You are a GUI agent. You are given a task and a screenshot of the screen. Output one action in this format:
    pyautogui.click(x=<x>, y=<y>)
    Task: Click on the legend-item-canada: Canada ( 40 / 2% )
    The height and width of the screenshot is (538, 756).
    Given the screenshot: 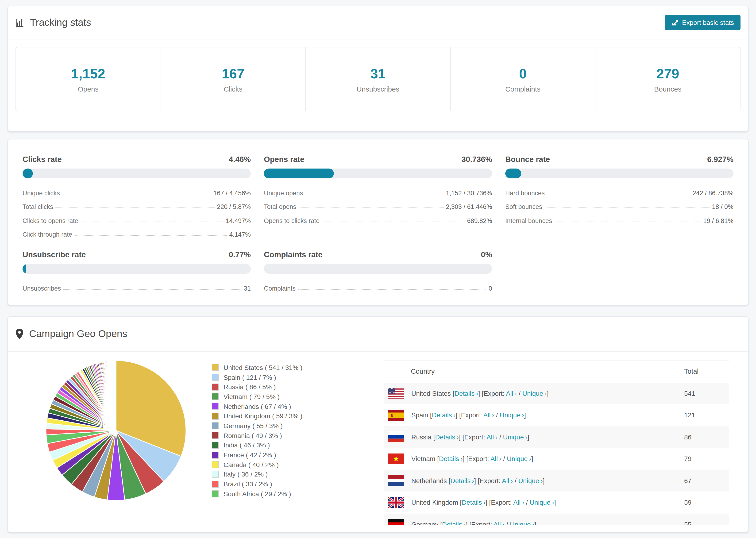 What is the action you would take?
    pyautogui.click(x=257, y=464)
    